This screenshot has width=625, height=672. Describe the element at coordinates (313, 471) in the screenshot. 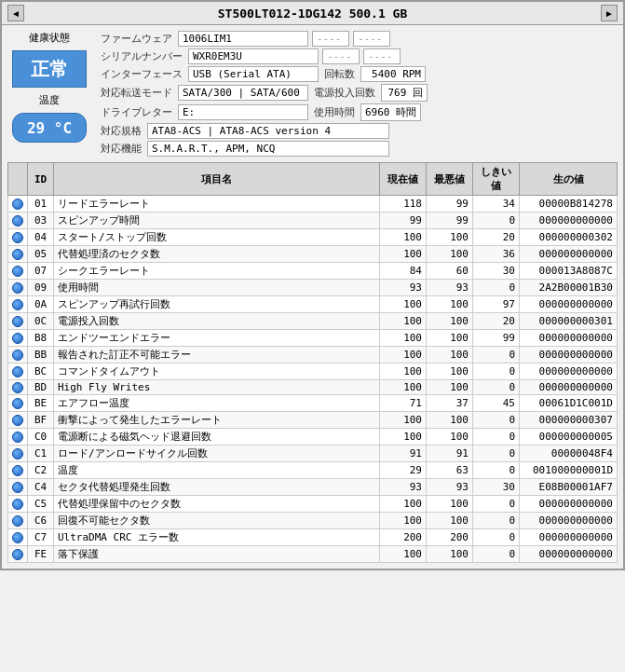

I see `table-row: C2 温度 29 63 0 001000000001D` at that location.